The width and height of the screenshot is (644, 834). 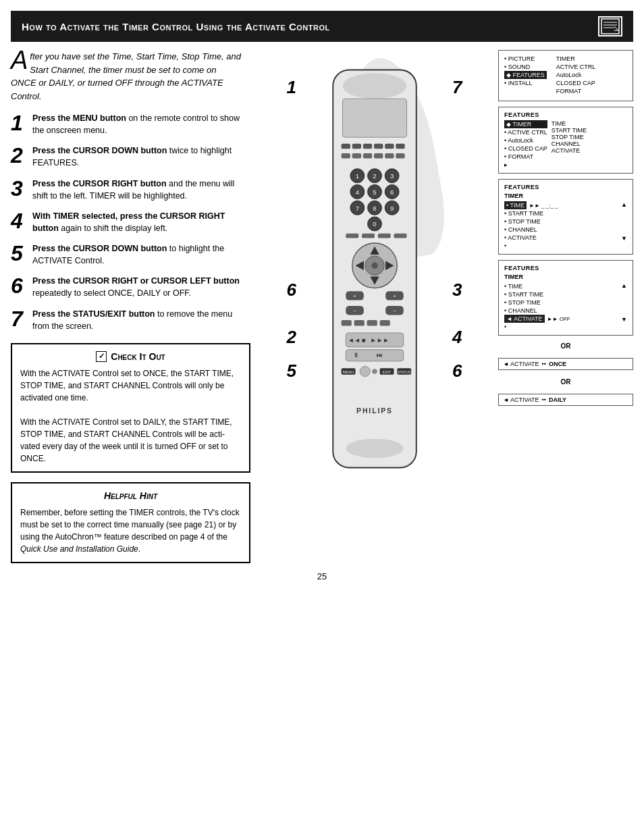 What do you see at coordinates (142, 124) in the screenshot?
I see `step-1-text: Press the MENU button on the remote cont…` at bounding box center [142, 124].